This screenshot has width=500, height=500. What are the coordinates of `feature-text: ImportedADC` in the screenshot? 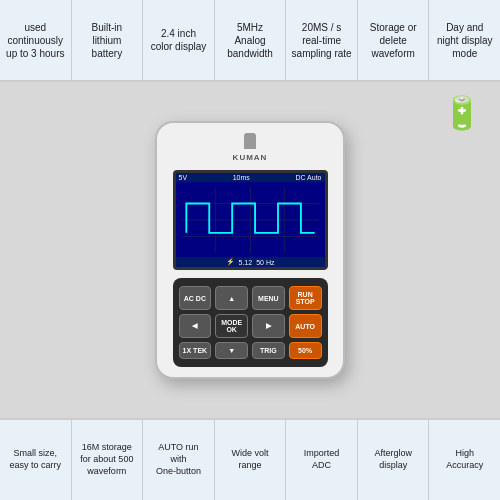 It's located at (322, 460).